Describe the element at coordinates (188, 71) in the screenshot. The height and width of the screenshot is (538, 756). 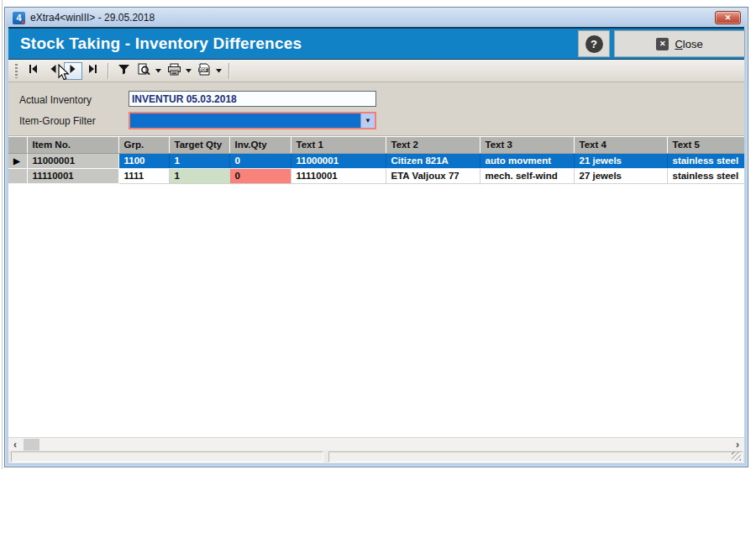
I see `print-dropdown-caret` at that location.